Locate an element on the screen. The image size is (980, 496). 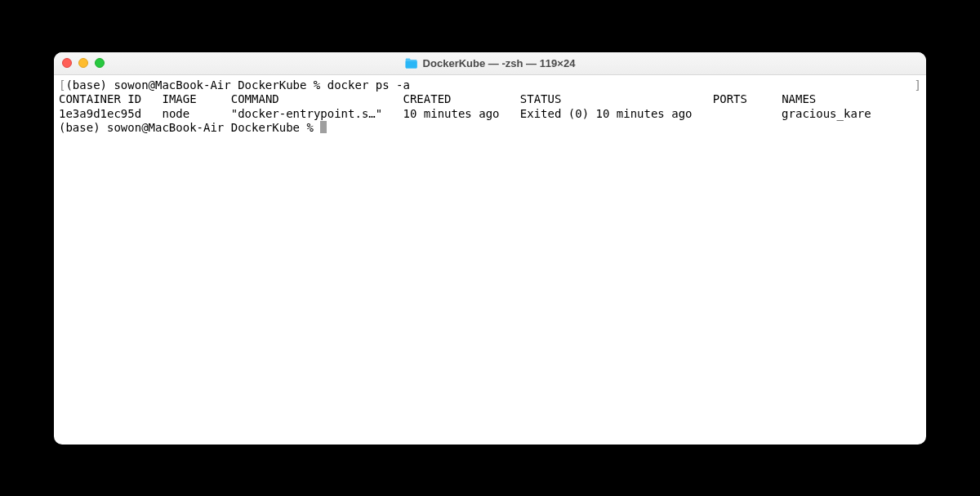
row-status: Exited (0) 10 minutes ago is located at coordinates (606, 114).